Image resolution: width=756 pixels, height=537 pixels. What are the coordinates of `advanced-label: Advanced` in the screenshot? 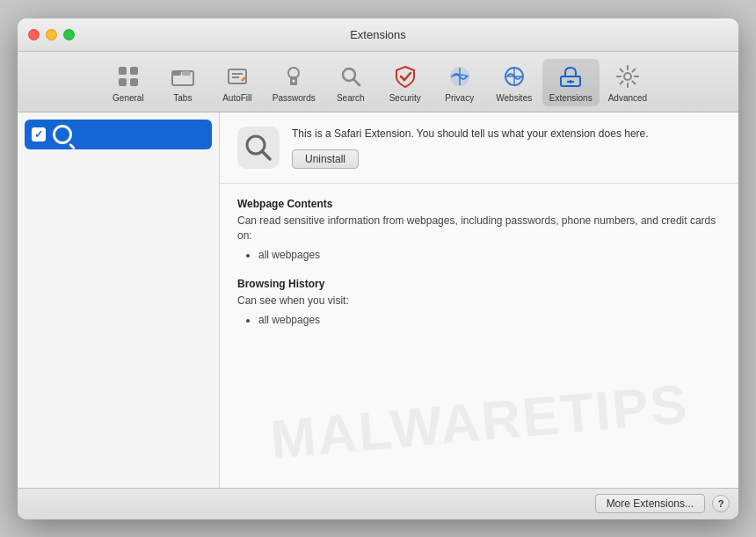 It's located at (628, 98).